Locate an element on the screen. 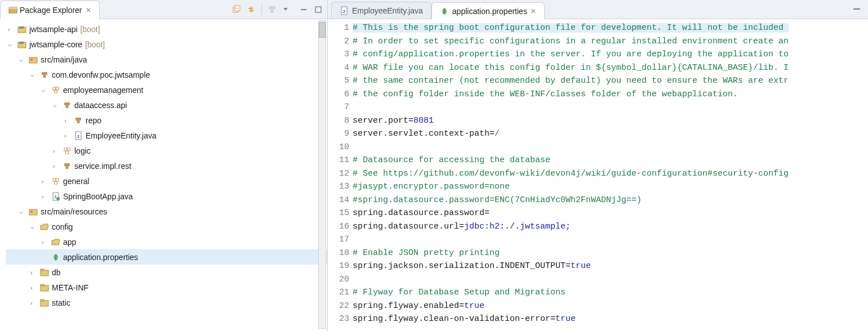 Image resolution: width=868 pixels, height=331 pixels. tree-row-p18: ›static is located at coordinates (167, 303).